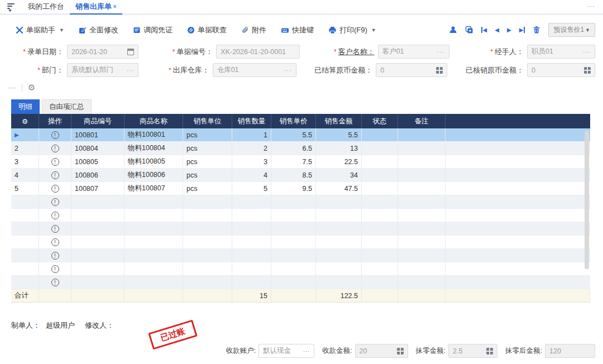 The width and height of the screenshot is (603, 364). I want to click on col-header-sales-amount: 销售金额, so click(339, 121).